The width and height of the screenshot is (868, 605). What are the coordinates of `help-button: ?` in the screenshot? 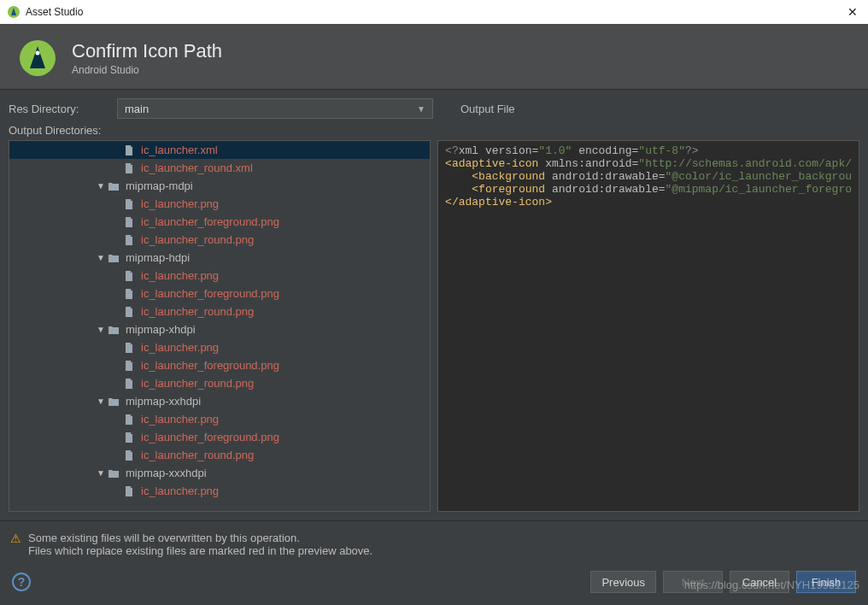 It's located at (21, 582).